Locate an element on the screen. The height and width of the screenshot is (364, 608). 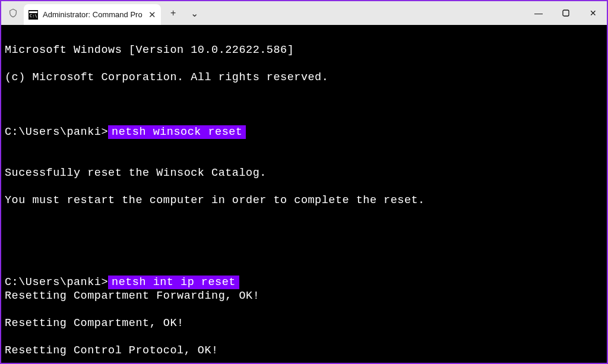
minimize-button: — is located at coordinates (539, 13).